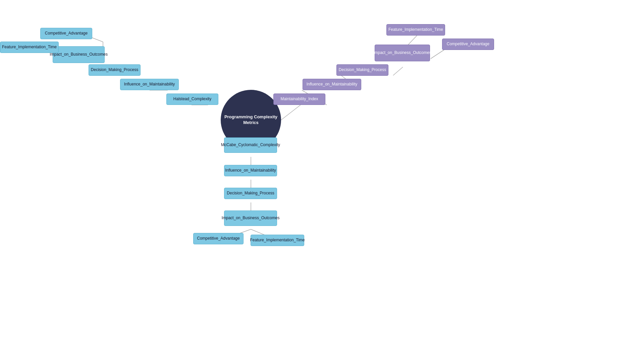 The height and width of the screenshot is (362, 644). I want to click on influence-left-node: Influence_on_Maintainability, so click(150, 84).